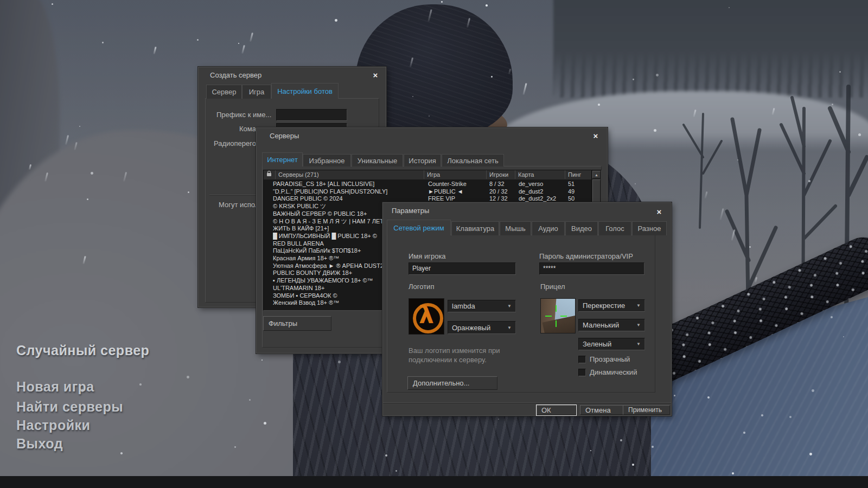 The height and width of the screenshot is (488, 868). I want to click on server-map-cell: de_verso, so click(541, 184).